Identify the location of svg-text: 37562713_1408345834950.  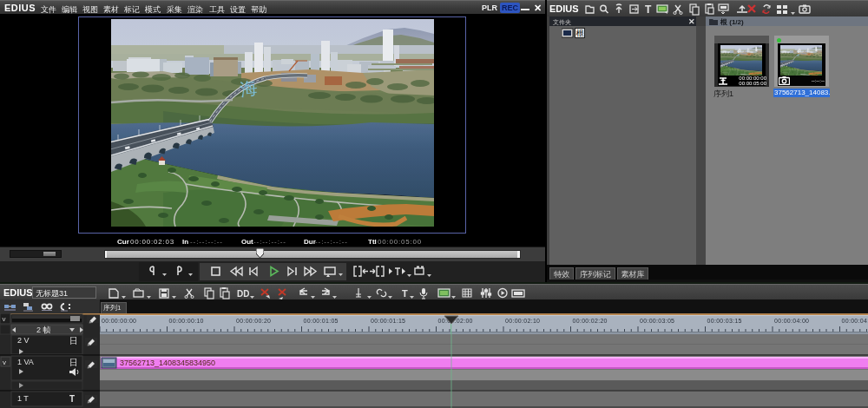
(168, 363).